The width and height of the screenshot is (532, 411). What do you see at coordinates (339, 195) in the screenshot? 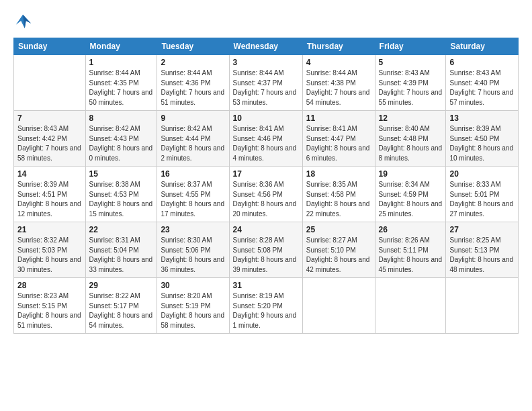
I see `calendar-cell: 18 Sunrise: 8:35 AM Sunset: 4:58 PM Dayl…` at bounding box center [339, 195].